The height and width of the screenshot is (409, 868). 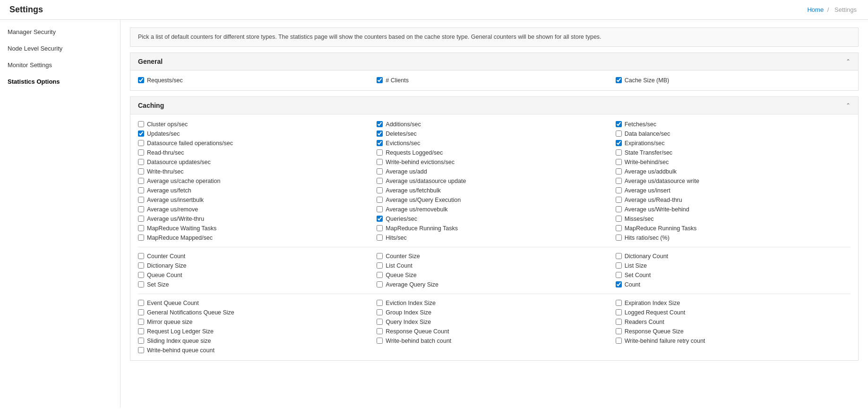 What do you see at coordinates (255, 124) in the screenshot?
I see `checkbox-item: Cluster ops/sec` at bounding box center [255, 124].